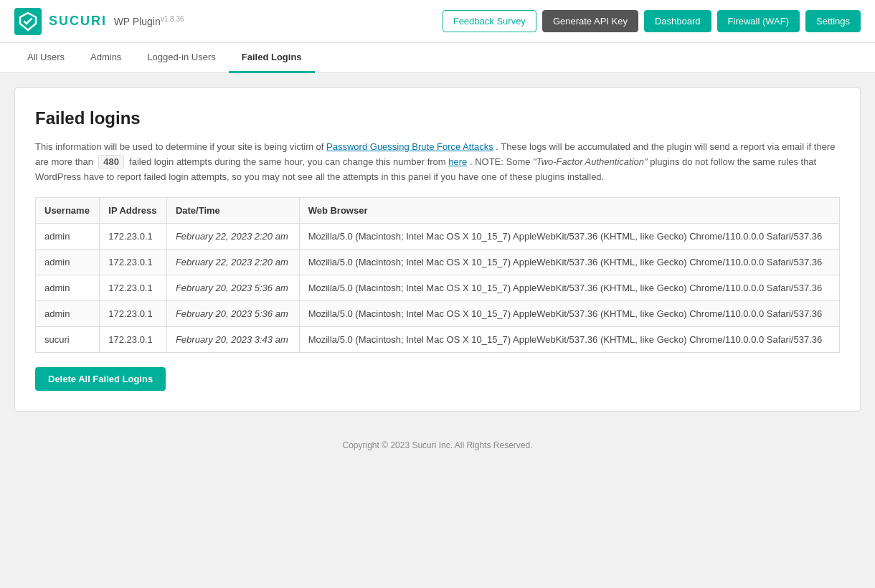  Describe the element at coordinates (590, 162) in the screenshot. I see `two-factor-auth-text: "Two-Factor Authentication"` at that location.